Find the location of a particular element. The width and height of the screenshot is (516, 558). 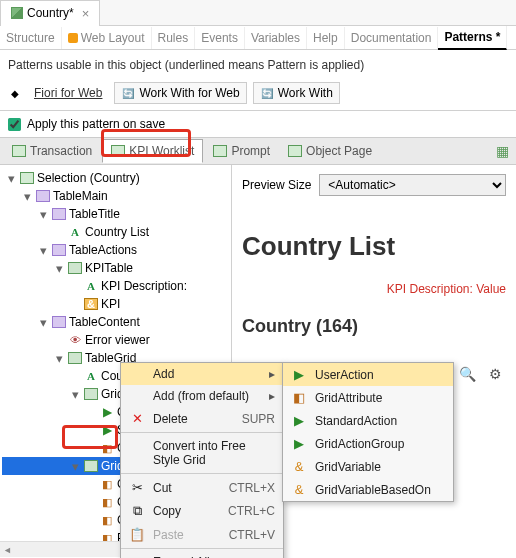

ww2-icon: 🔄 is located at coordinates (267, 93).